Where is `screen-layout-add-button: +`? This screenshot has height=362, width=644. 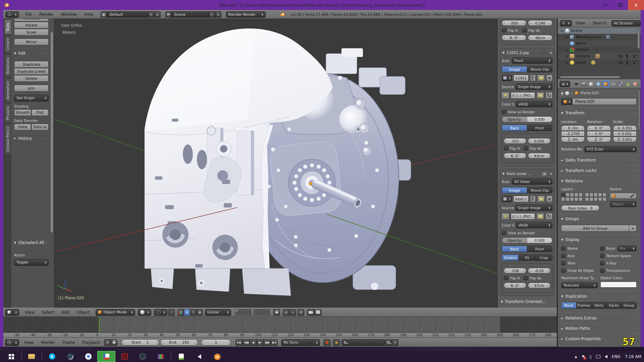
screen-layout-add-button: + is located at coordinates (151, 15).